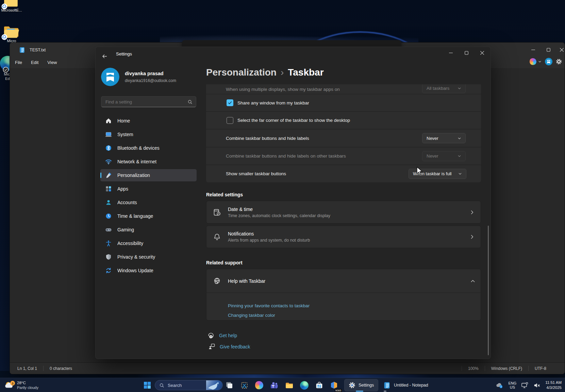 The width and height of the screenshot is (565, 392). I want to click on accessibility-icon, so click(109, 243).